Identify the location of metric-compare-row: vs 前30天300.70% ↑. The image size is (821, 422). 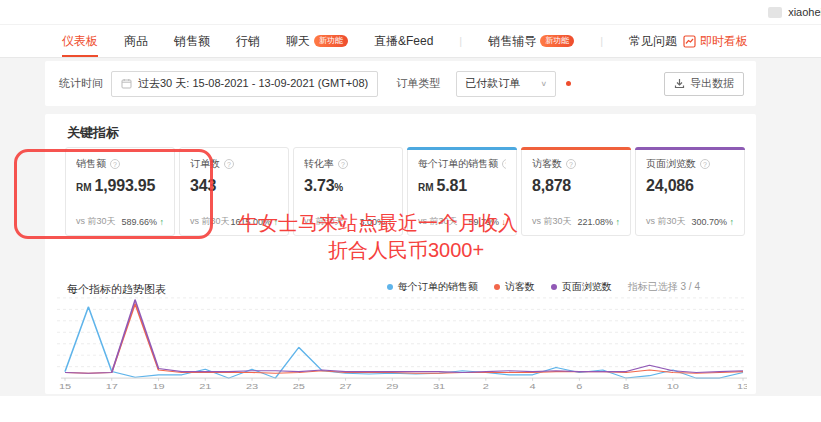
(690, 222).